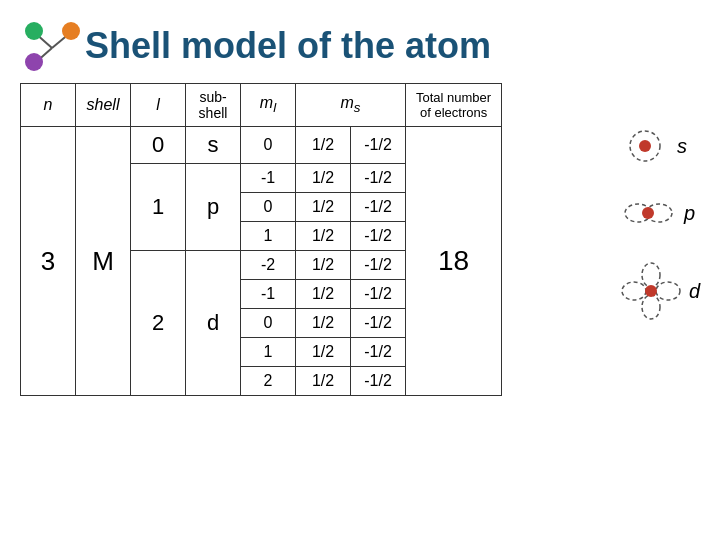 Image resolution: width=720 pixels, height=540 pixels. Describe the element at coordinates (660, 206) in the screenshot. I see `right-side: s p` at that location.